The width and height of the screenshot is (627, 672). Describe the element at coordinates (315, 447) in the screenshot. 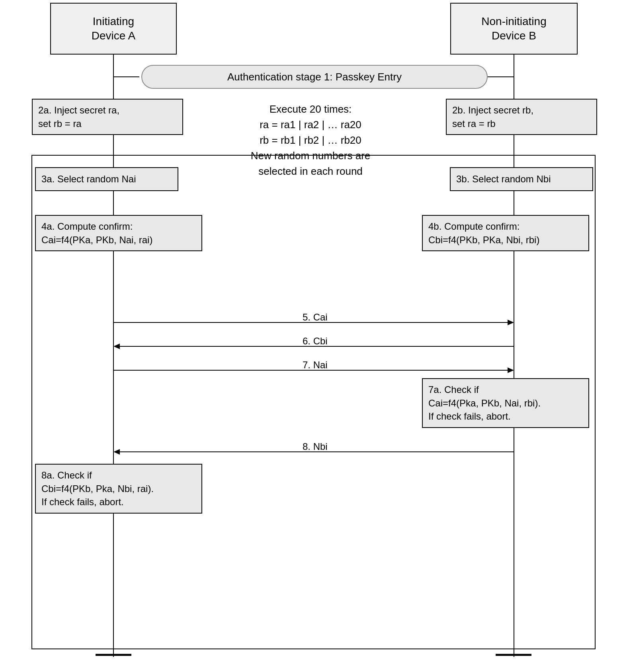

I see `arrow-8-label: 8. Nbi` at that location.